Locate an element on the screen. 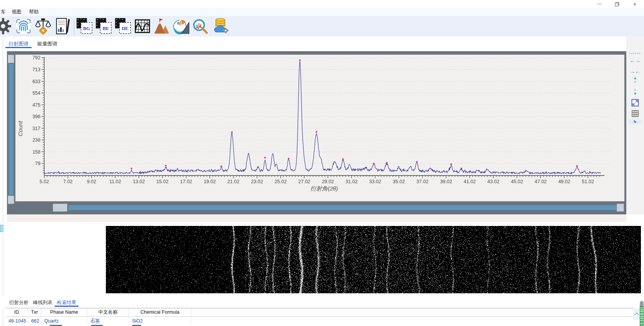  expand-horizontal-icon: ←→ is located at coordinates (635, 60).